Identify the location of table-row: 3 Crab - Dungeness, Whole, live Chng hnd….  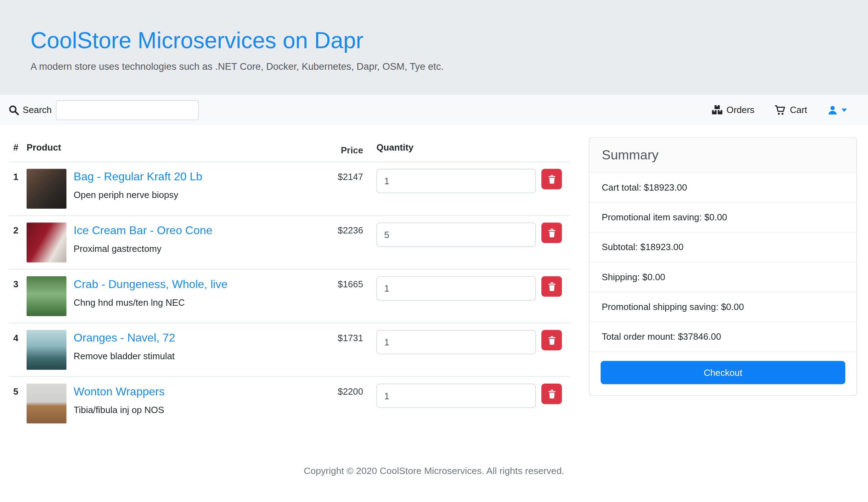
(289, 297).